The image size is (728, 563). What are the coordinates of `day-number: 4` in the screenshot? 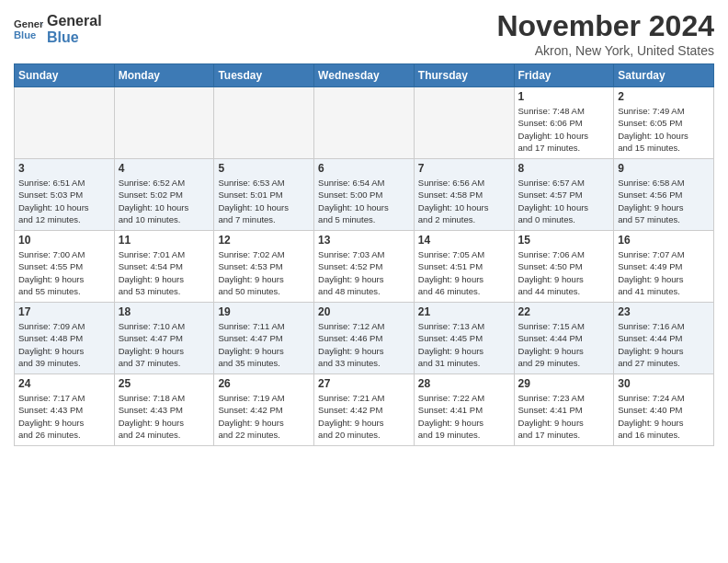 It's located at (165, 168).